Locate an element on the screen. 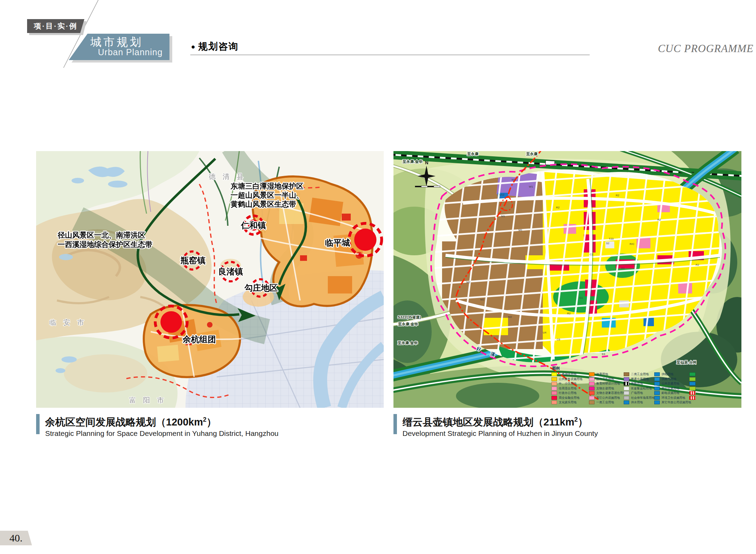 This screenshot has height=554, width=756. label-liangzhu-town: 良渚镇 is located at coordinates (231, 272).